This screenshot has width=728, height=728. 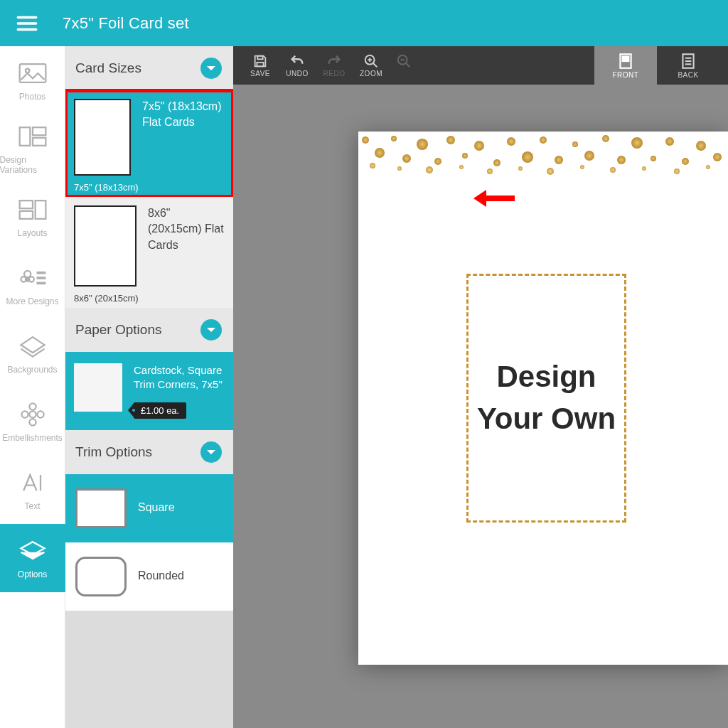 I want to click on save-button: SAVE, so click(x=260, y=65).